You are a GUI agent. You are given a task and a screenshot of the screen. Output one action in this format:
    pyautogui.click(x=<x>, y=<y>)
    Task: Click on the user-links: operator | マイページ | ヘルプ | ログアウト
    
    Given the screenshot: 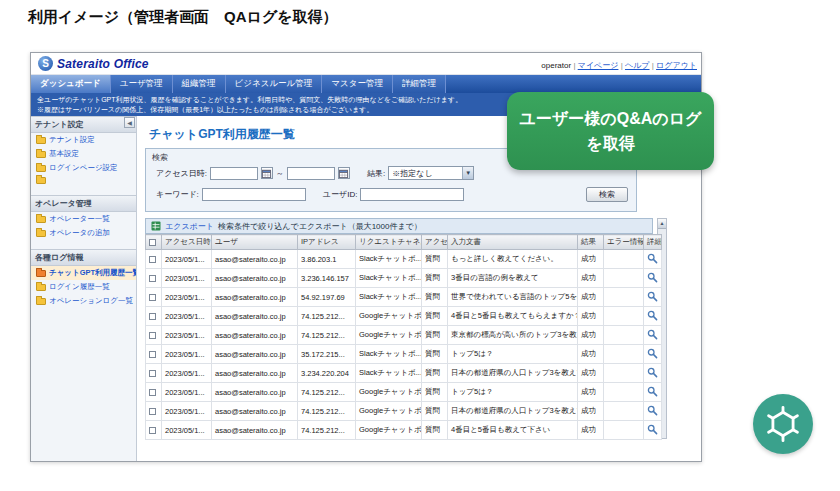 What is the action you would take?
    pyautogui.click(x=619, y=66)
    